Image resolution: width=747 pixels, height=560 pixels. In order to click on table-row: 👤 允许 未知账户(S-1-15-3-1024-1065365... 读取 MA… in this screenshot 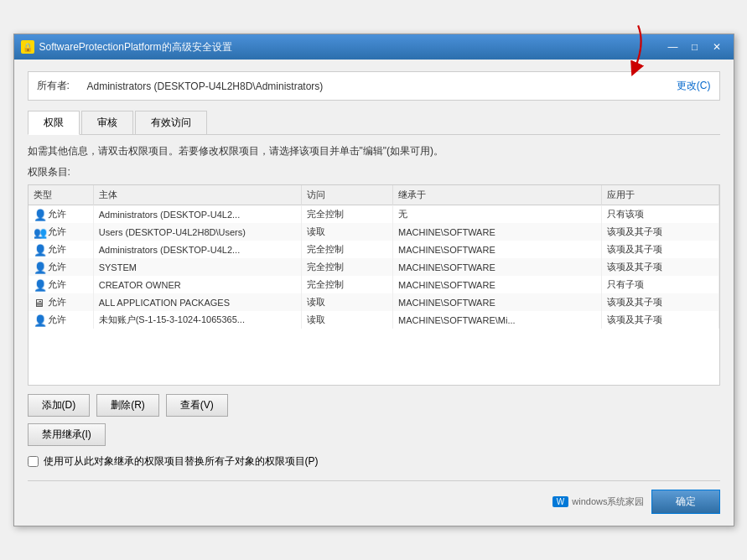, I will do `click(374, 320)`.